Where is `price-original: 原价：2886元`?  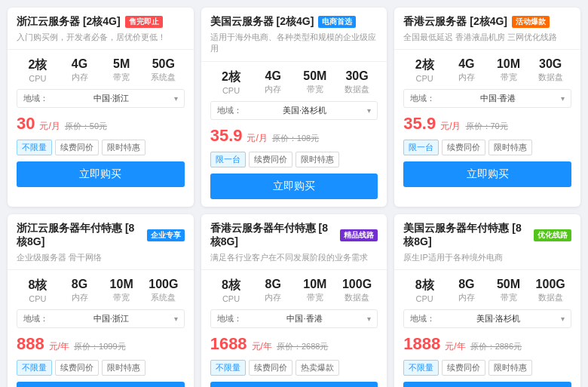
price-original: 原价：2886元 is located at coordinates (496, 347).